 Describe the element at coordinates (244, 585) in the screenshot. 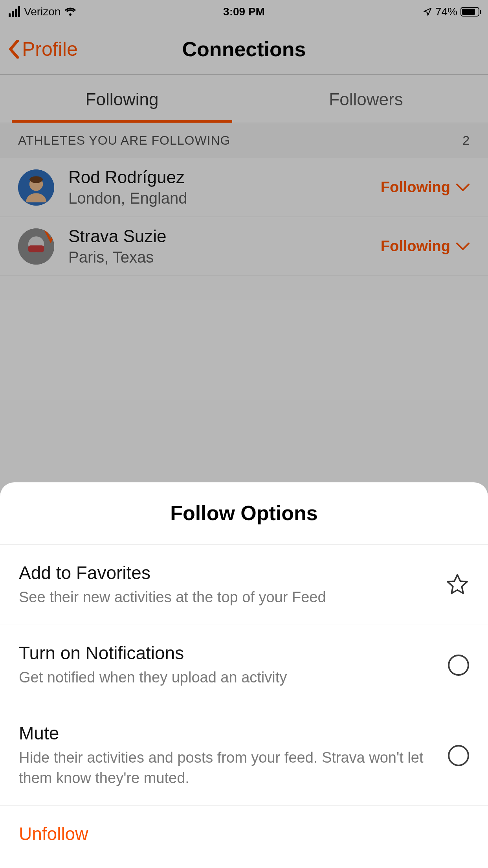

I see `option-add-favorites: Add to Favorites See their new activitie…` at that location.